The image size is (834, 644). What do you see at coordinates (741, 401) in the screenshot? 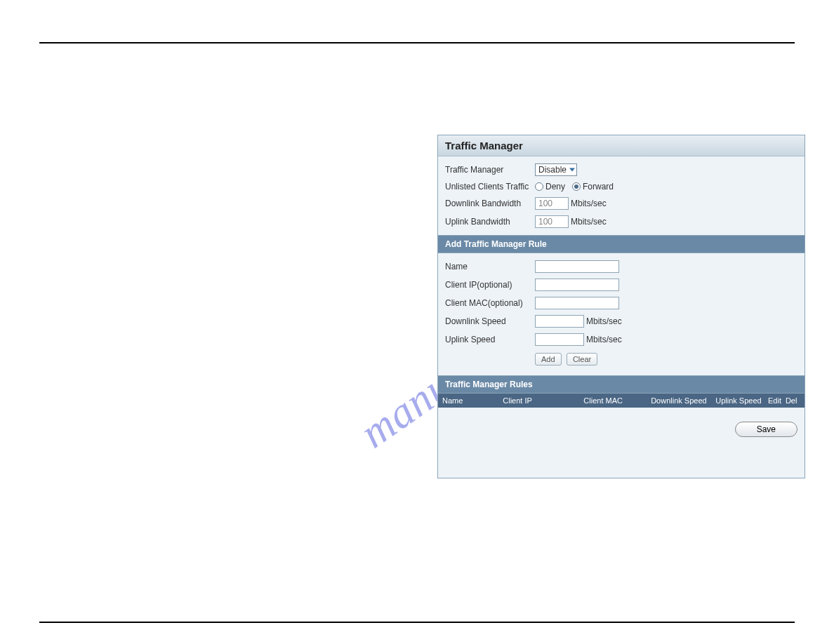
I see `col-uplink: Uplink Speed` at bounding box center [741, 401].